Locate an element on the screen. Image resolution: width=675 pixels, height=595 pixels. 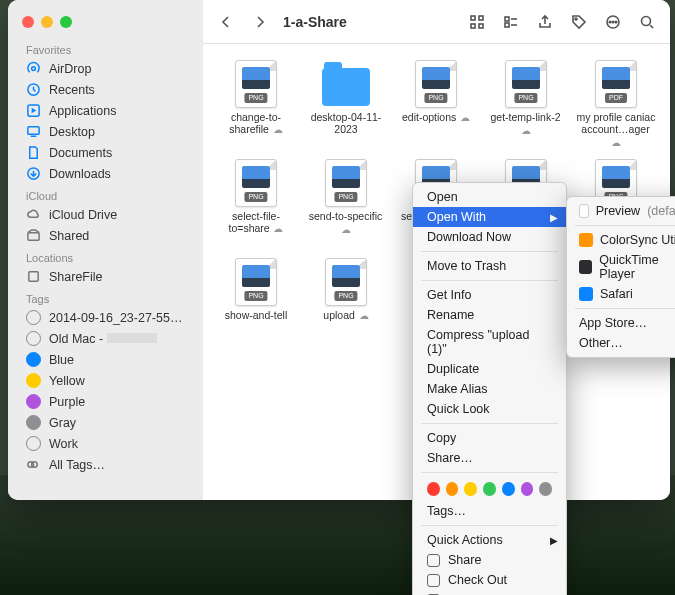
file-item: PNGedit-options ☁︎ is located at coordinates (436, 108).